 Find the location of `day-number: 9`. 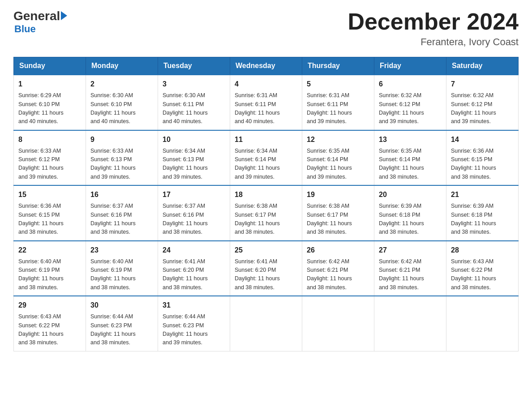

day-number: 9 is located at coordinates (122, 140).